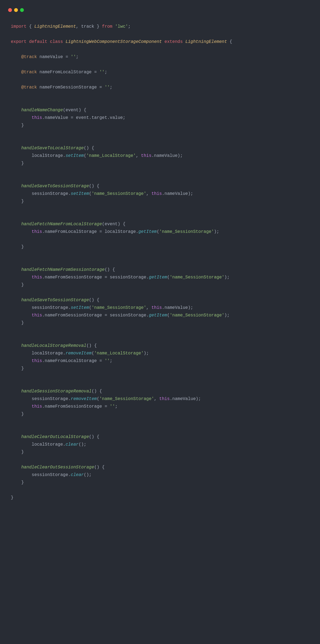 This screenshot has height=644, width=320. What do you see at coordinates (160, 57) in the screenshot?
I see `code-line: @track nameValue = '';` at bounding box center [160, 57].